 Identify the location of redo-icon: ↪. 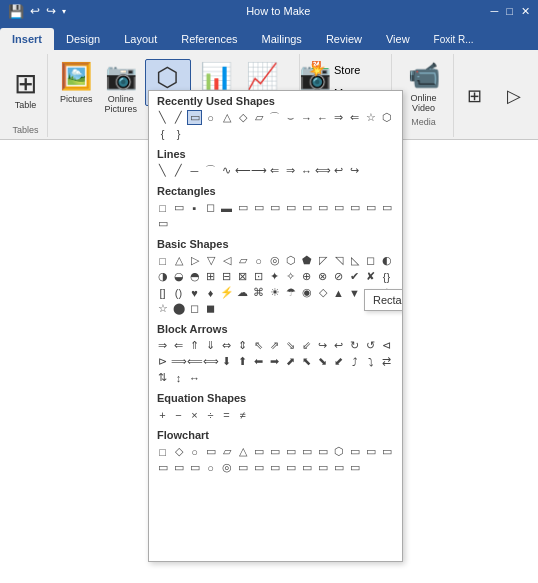
(51, 11).